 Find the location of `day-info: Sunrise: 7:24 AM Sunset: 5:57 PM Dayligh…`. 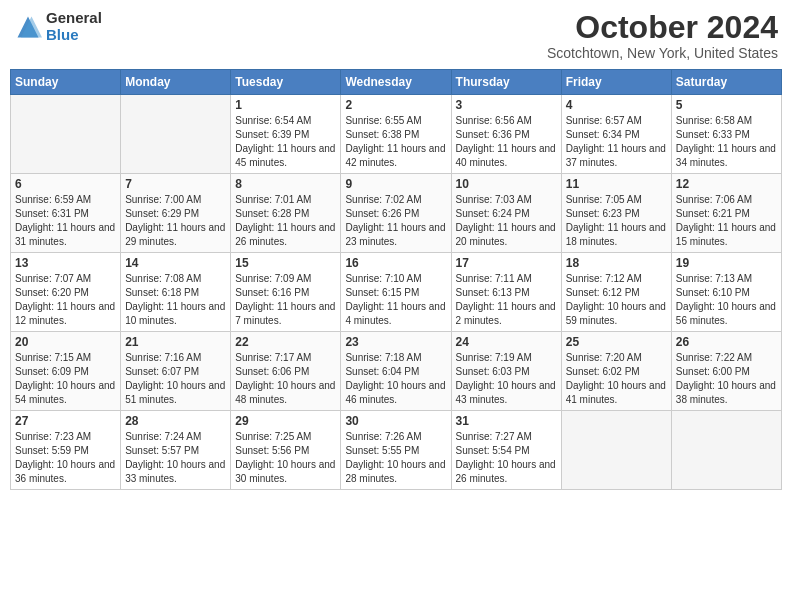

day-info: Sunrise: 7:24 AM Sunset: 5:57 PM Dayligh… is located at coordinates (176, 458).